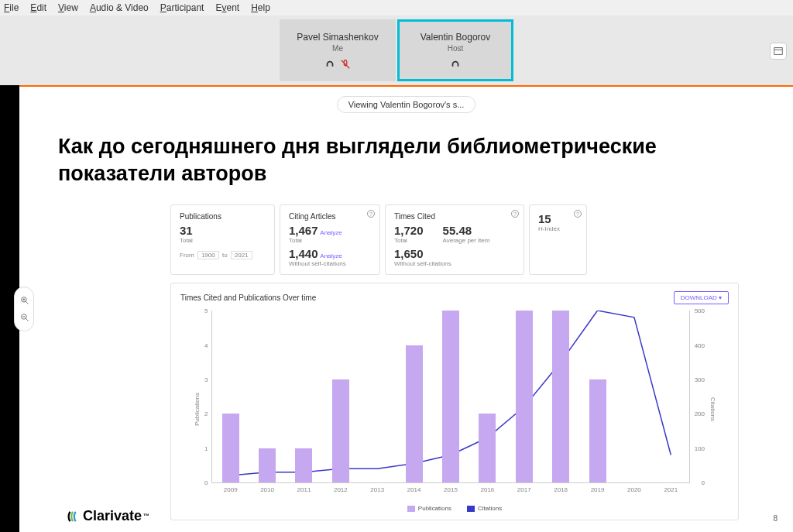 The width and height of the screenshot is (793, 532). Describe the element at coordinates (455, 50) in the screenshot. I see `participant-tile-host: Valentin Bogorov Host` at that location.